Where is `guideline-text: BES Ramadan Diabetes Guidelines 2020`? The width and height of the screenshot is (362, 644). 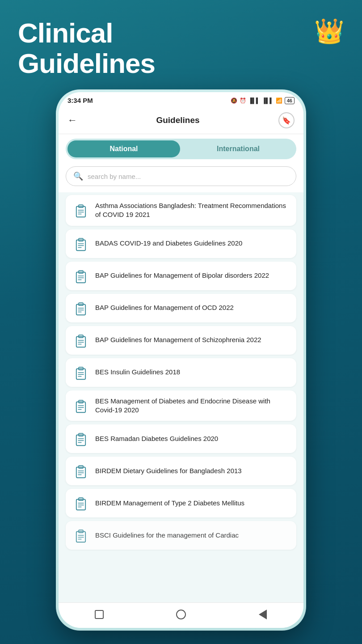
guideline-text: BES Ramadan Diabetes Guidelines 2020 is located at coordinates (156, 439).